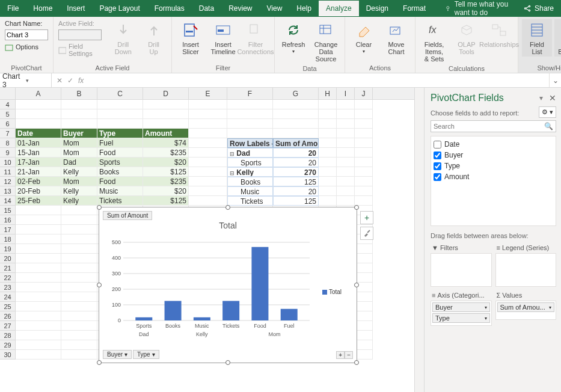 This screenshot has height=392, width=561. Describe the element at coordinates (120, 172) in the screenshot. I see `cell: Books` at that location.